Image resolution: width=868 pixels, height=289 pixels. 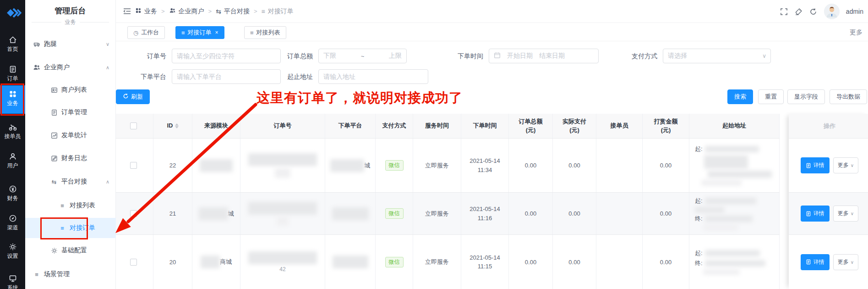 I want to click on rail-item-home: 首页, so click(x=13, y=44).